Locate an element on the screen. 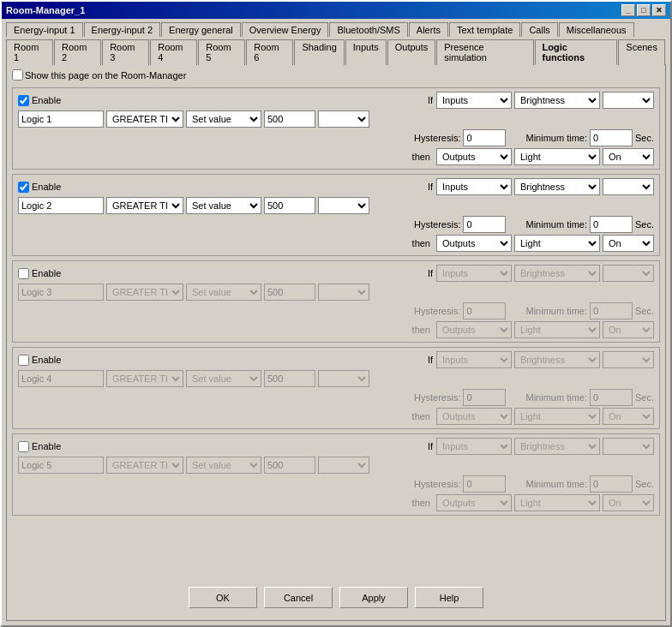  block-3-sec-label: Sec. is located at coordinates (645, 311).